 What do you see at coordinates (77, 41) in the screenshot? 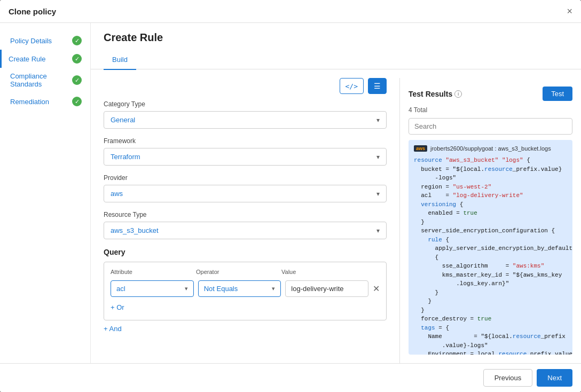
I see `check-icon-policy-details: ✓` at bounding box center [77, 41].